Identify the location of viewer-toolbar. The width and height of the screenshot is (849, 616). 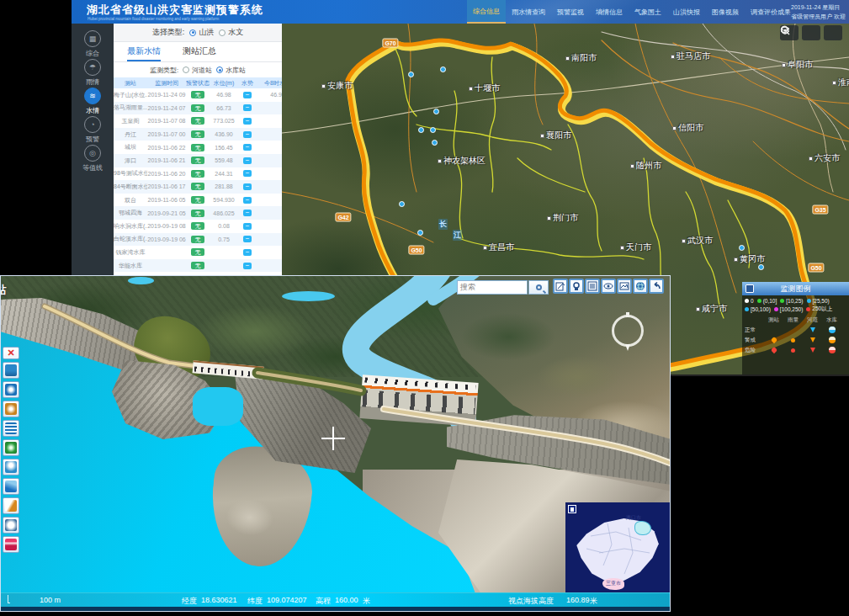
(608, 286).